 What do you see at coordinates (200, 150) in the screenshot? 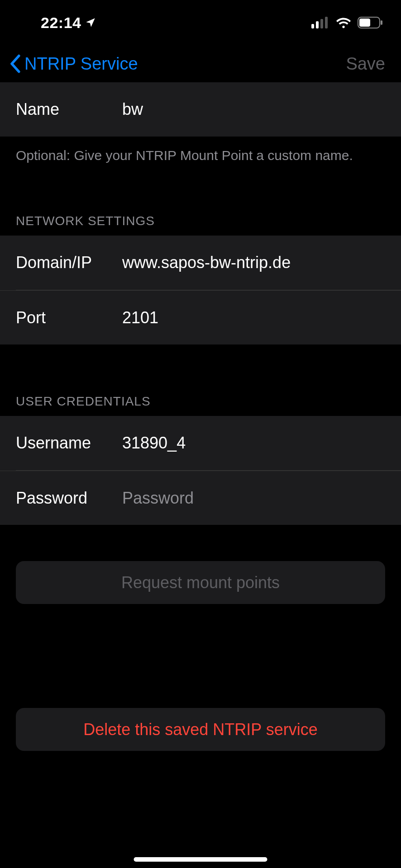
I see `name-footer: Optional: Give your NTRIP Mount Point a …` at bounding box center [200, 150].